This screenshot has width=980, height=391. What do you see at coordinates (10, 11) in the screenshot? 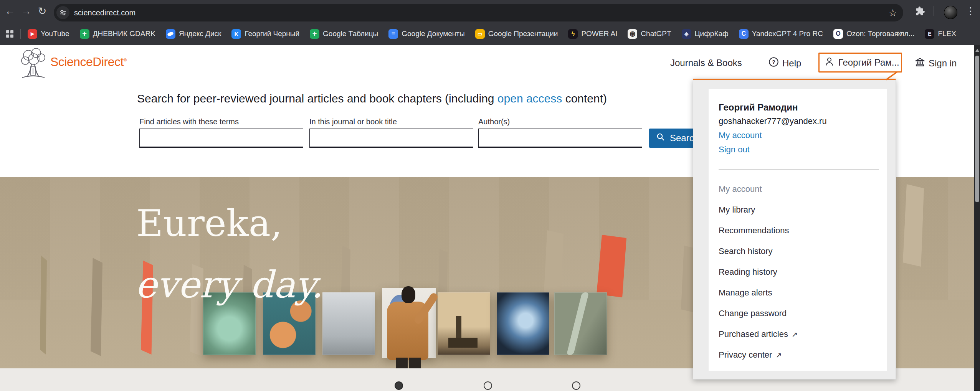
I see `back-icon: ←` at bounding box center [10, 11].